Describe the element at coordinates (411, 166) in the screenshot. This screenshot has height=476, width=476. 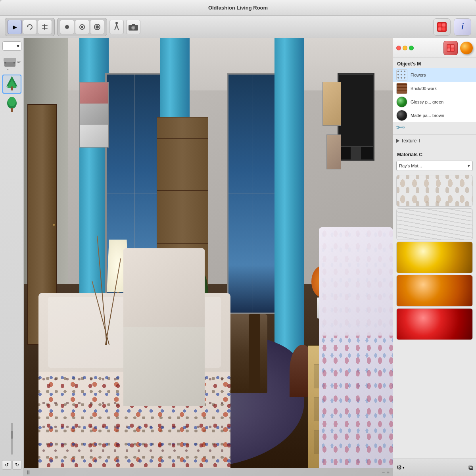
I see `catalog-dropdown-label: Ray's Mat...` at that location.